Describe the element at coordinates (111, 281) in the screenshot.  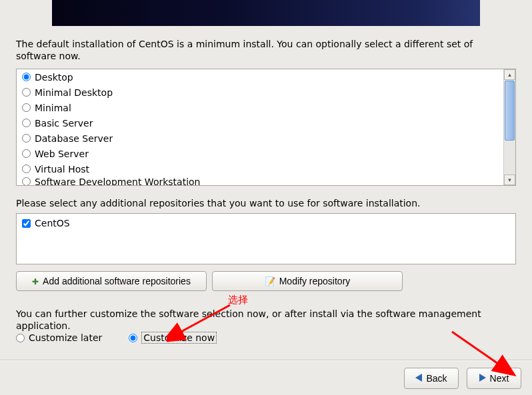
I see `add-repo-button: Add additional software repositories` at that location.